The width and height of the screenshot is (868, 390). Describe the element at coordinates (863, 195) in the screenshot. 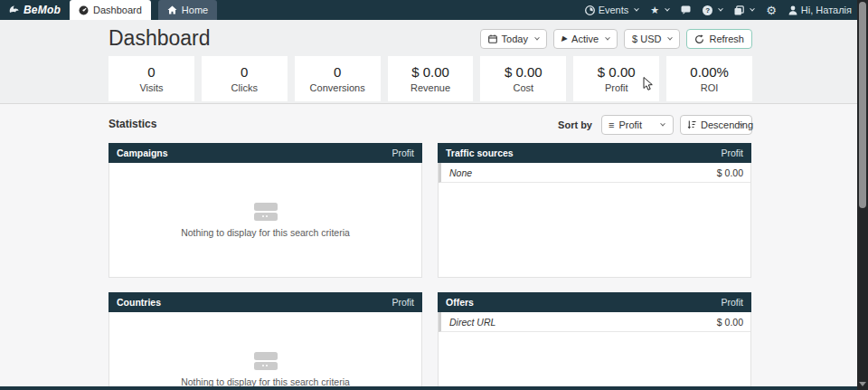

I see `vertical-scrollbar` at that location.